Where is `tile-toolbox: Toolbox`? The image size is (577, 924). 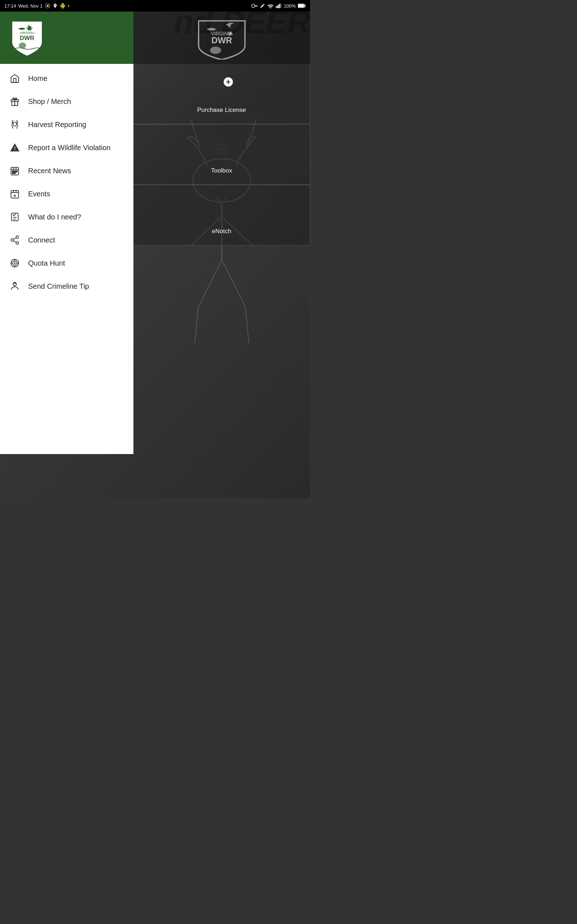 tile-toolbox: Toolbox is located at coordinates (222, 155).